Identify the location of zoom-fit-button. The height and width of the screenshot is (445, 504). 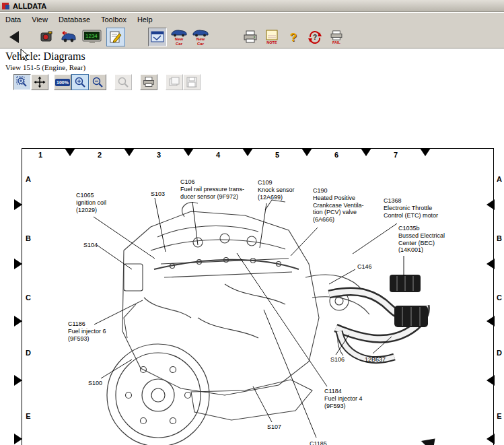
(123, 82).